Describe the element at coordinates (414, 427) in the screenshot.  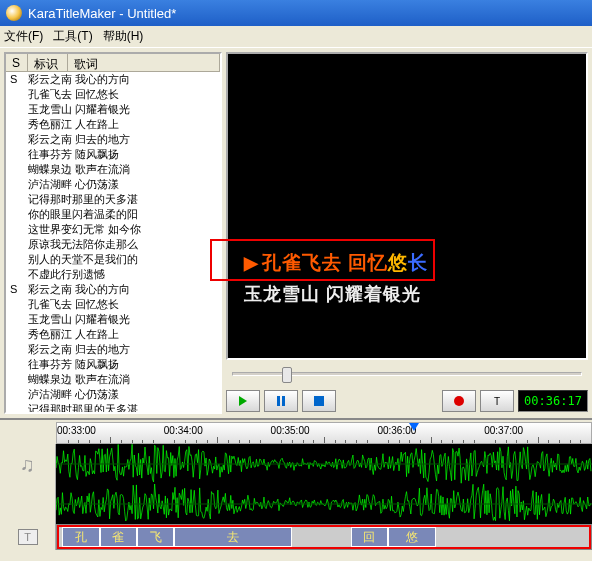
I see `playhead-marker` at that location.